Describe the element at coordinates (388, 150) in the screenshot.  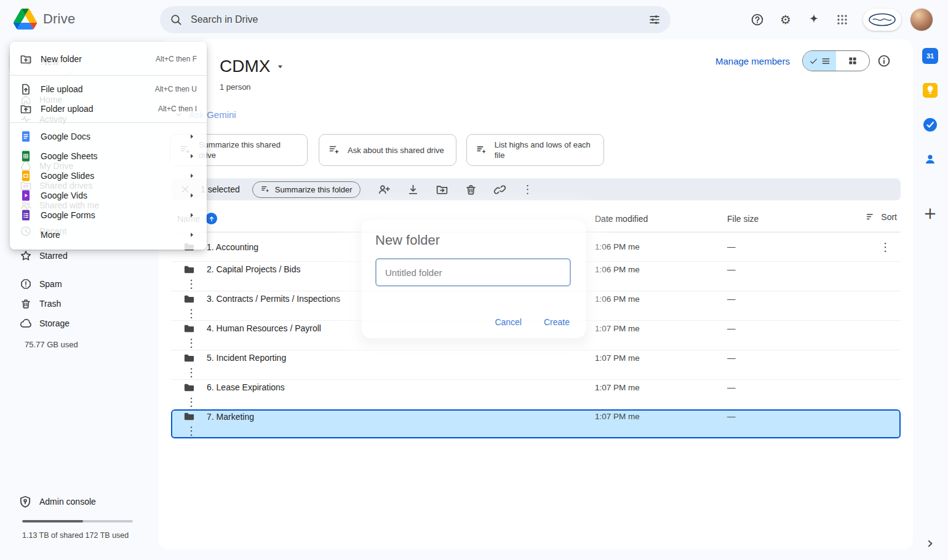
I see `gemini-chip-ask-about: Ask about this shared drive` at that location.